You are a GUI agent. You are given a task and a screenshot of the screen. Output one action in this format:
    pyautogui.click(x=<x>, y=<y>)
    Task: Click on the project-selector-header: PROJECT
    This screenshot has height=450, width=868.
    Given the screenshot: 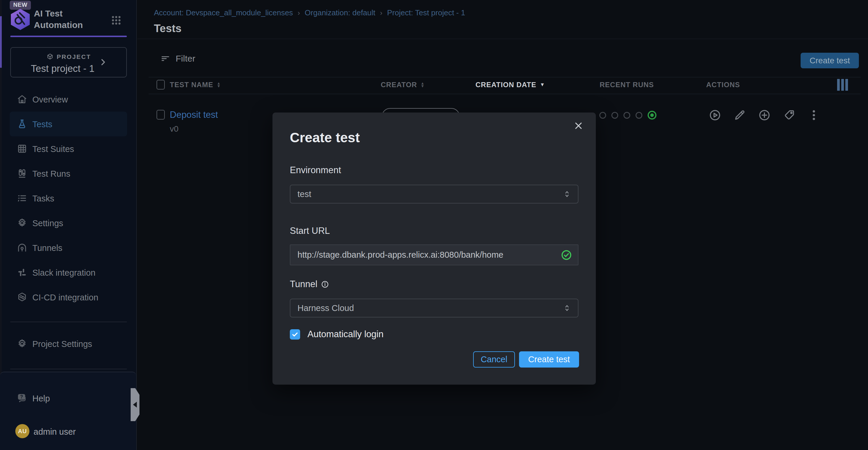 What is the action you would take?
    pyautogui.click(x=69, y=57)
    